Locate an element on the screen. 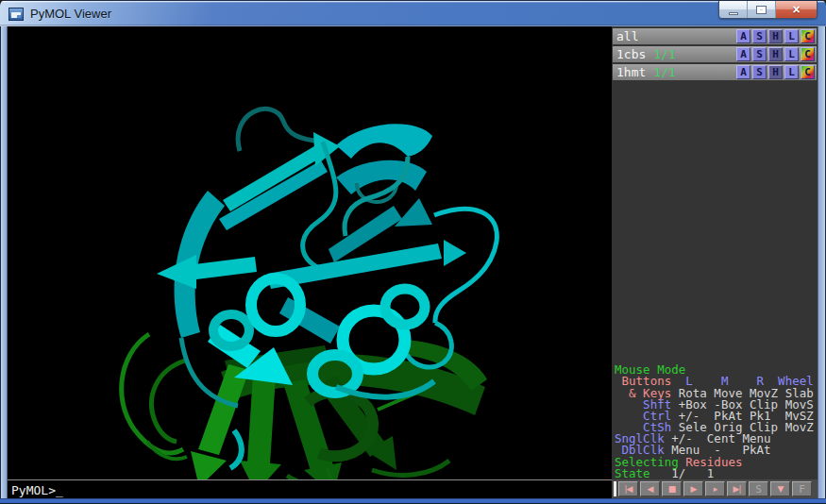  scene-icon: S is located at coordinates (759, 489).